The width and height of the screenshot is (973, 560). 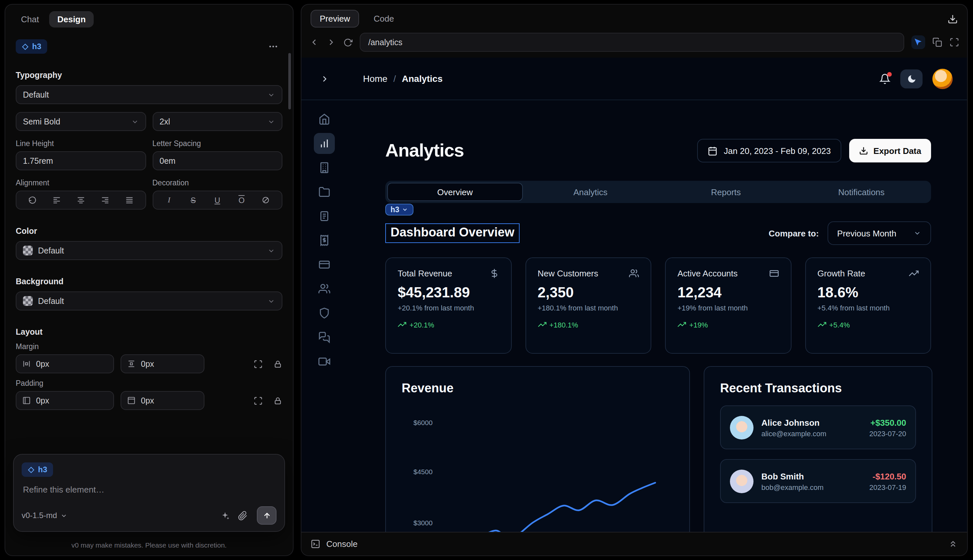 I want to click on transaction-row: Bob Smith bob@example.com -$120.50 2023-…, so click(x=818, y=481).